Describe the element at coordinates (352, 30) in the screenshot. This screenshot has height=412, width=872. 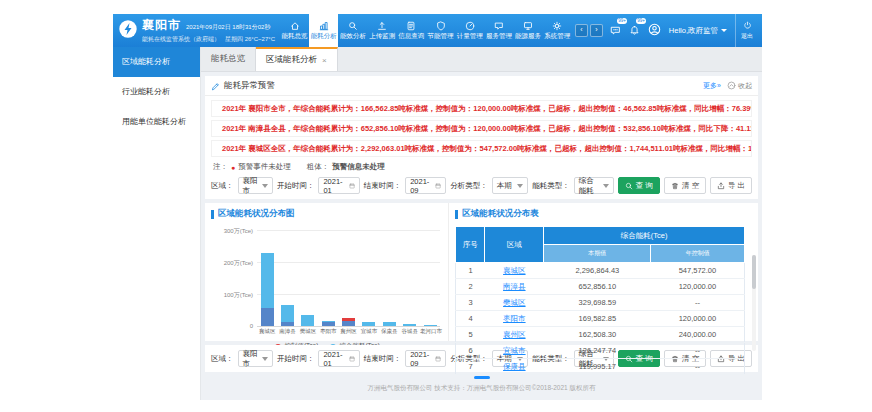
I see `nav-item-efficiency-analysis: 能效分析` at that location.